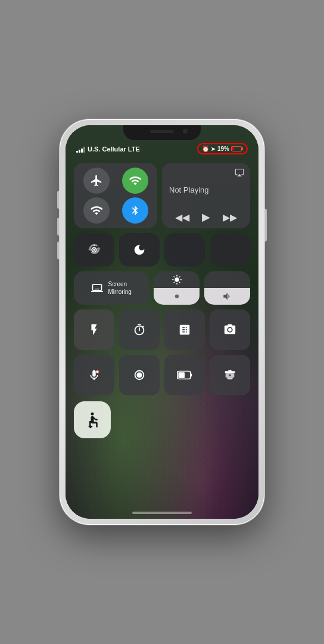  What do you see at coordinates (94, 250) in the screenshot?
I see `rotation-lock-button` at bounding box center [94, 250].